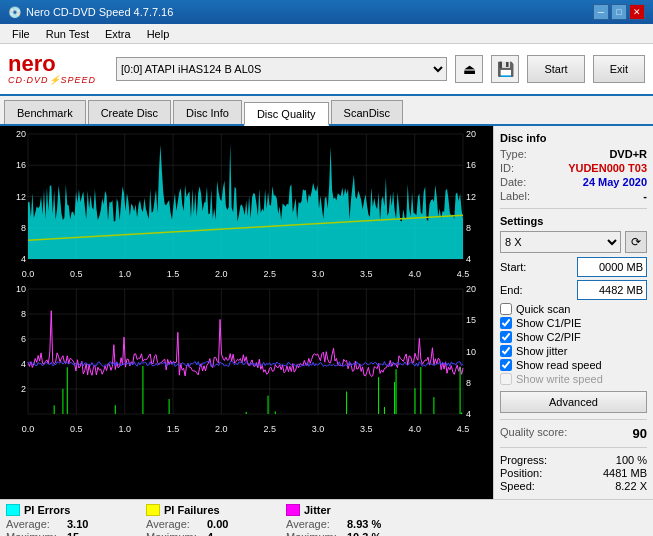 This screenshot has height=536, width=653. I want to click on progress-section: Progress: 100 % Position: 4481 MB Speed:…, so click(574, 473).